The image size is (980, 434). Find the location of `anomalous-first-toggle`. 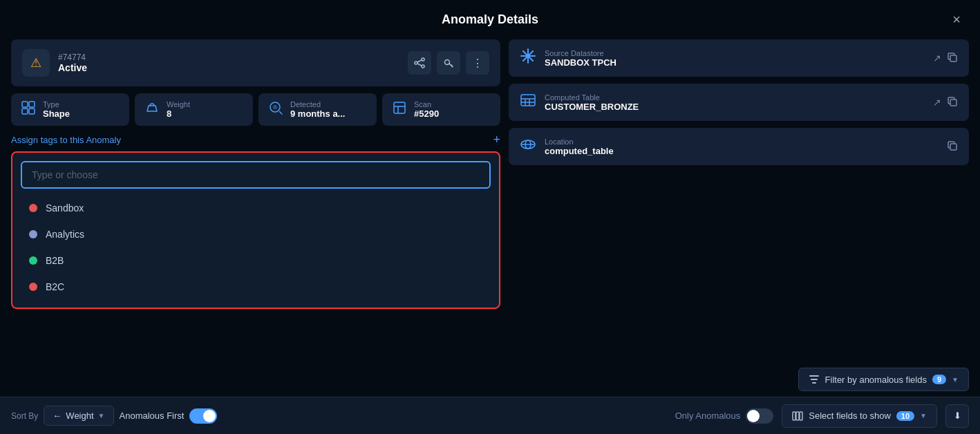

anomalous-first-toggle is located at coordinates (203, 416).